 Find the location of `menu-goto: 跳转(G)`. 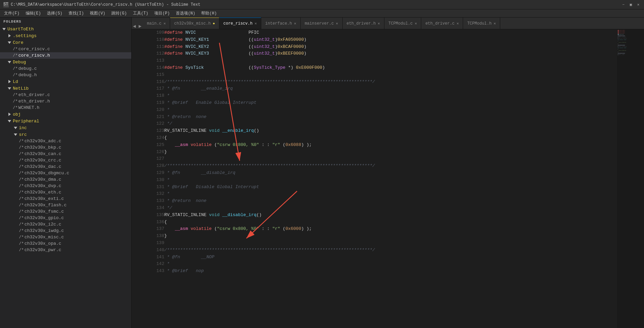

menu-goto: 跳转(G) is located at coordinates (119, 13).